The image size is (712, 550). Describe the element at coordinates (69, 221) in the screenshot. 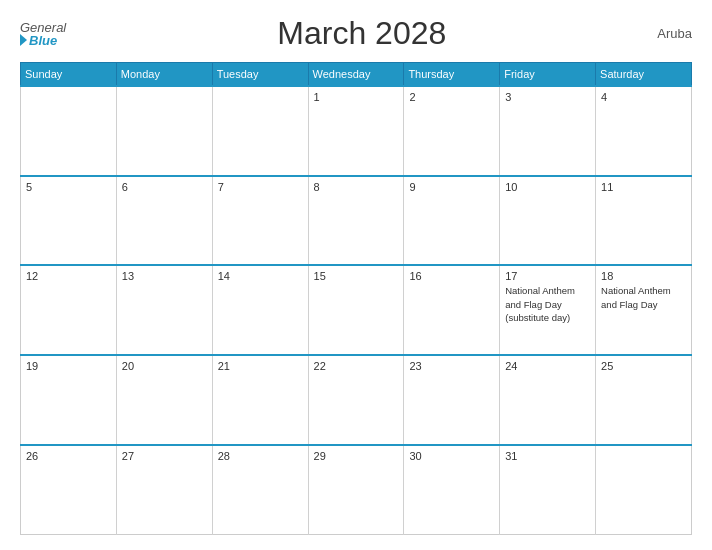

I see `calendar-day: 5` at that location.